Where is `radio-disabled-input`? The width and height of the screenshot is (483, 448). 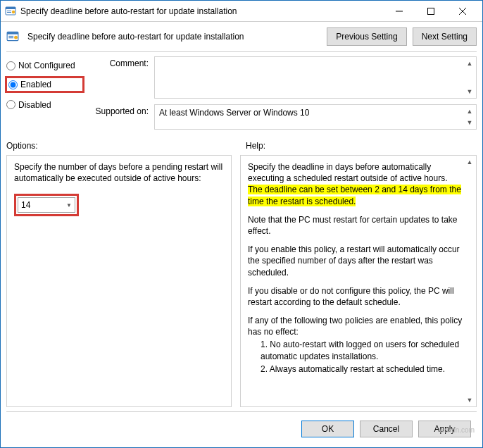 radio-disabled-input is located at coordinates (11, 104).